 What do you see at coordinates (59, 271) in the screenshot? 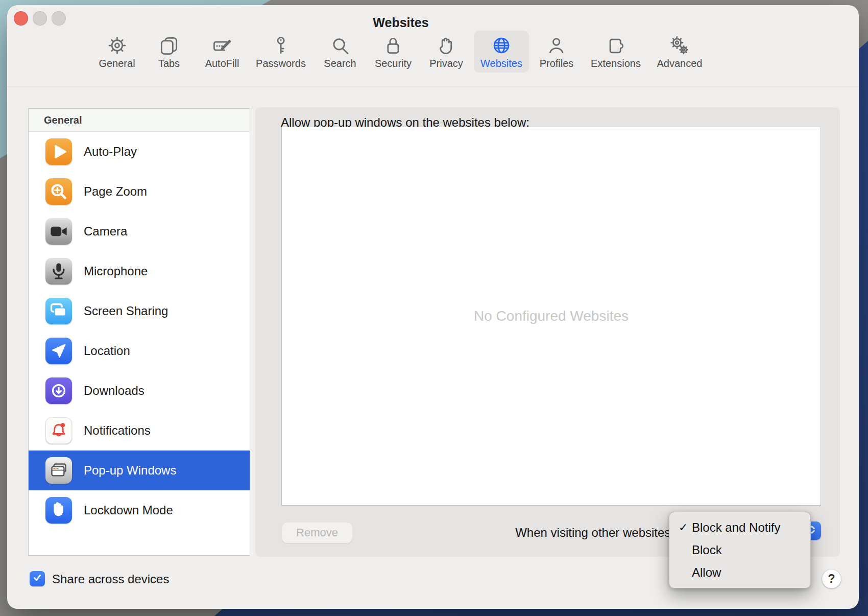
I see `microphone-icon` at bounding box center [59, 271].